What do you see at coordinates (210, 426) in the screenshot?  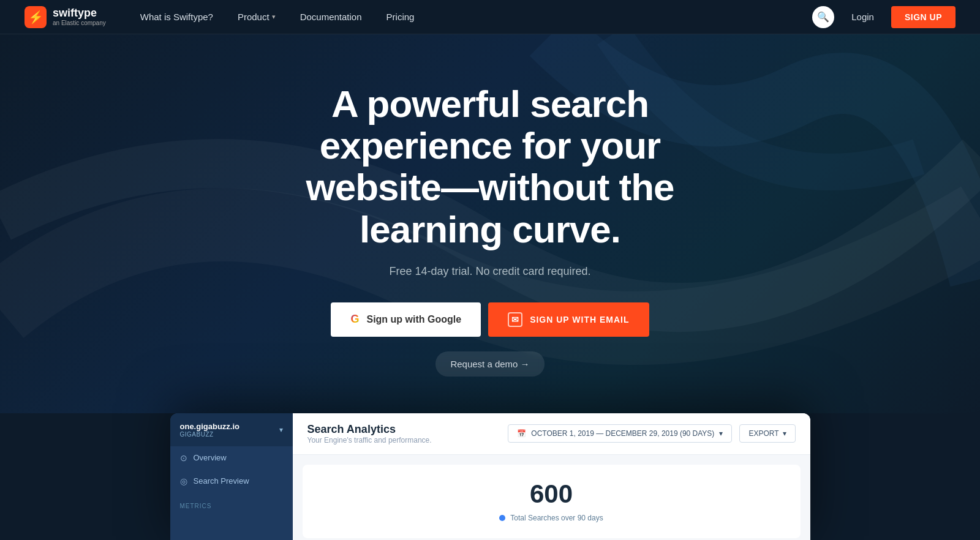 I see `site-name: one.gigabuzz.io` at bounding box center [210, 426].